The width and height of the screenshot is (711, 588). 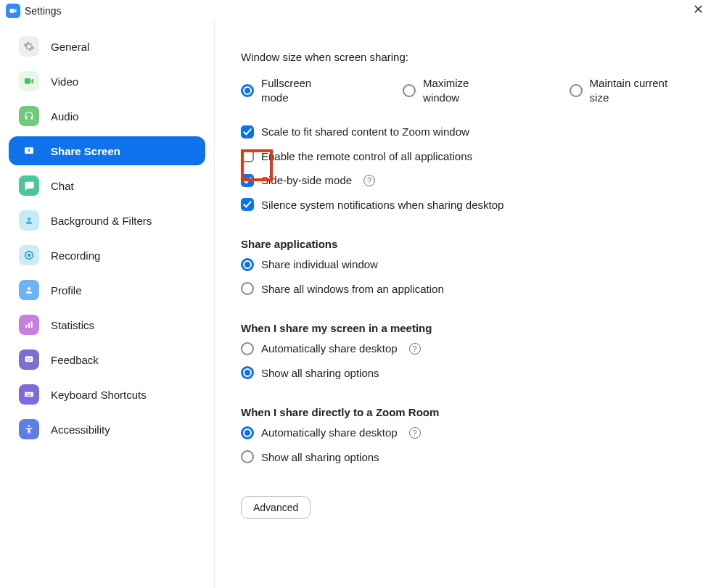 I want to click on sidebar-item-chat: Chat, so click(x=107, y=186).